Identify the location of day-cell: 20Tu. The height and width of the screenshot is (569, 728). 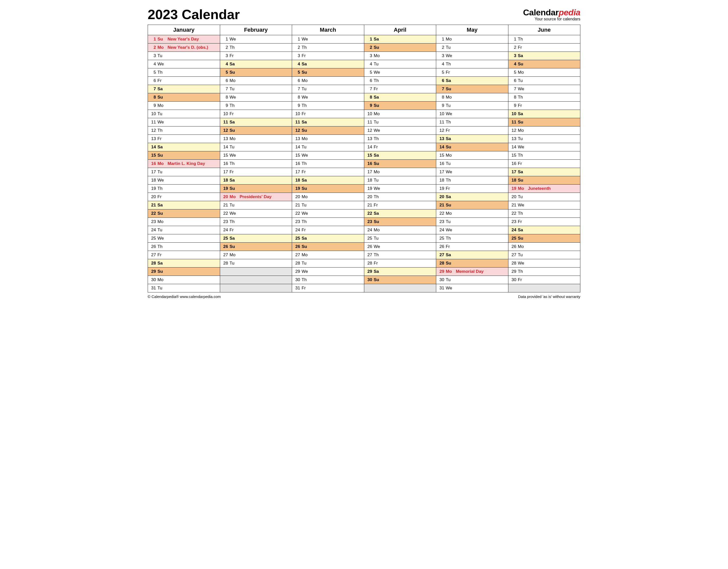
(544, 197).